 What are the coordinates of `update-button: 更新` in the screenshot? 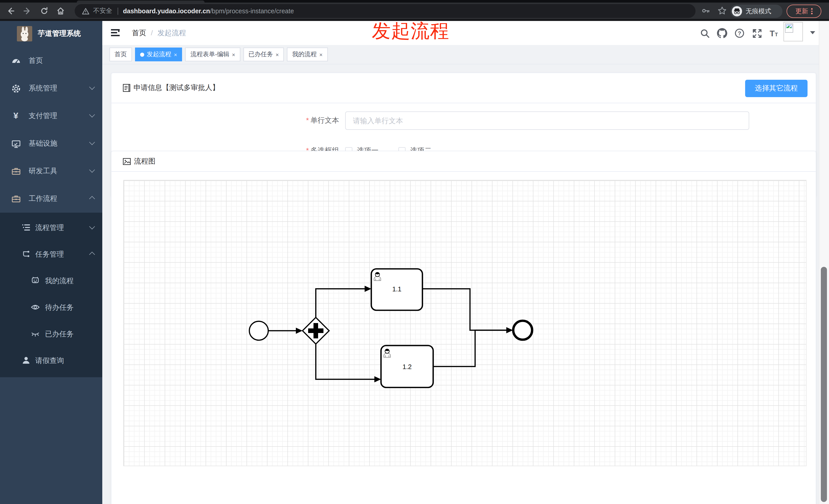 It's located at (804, 11).